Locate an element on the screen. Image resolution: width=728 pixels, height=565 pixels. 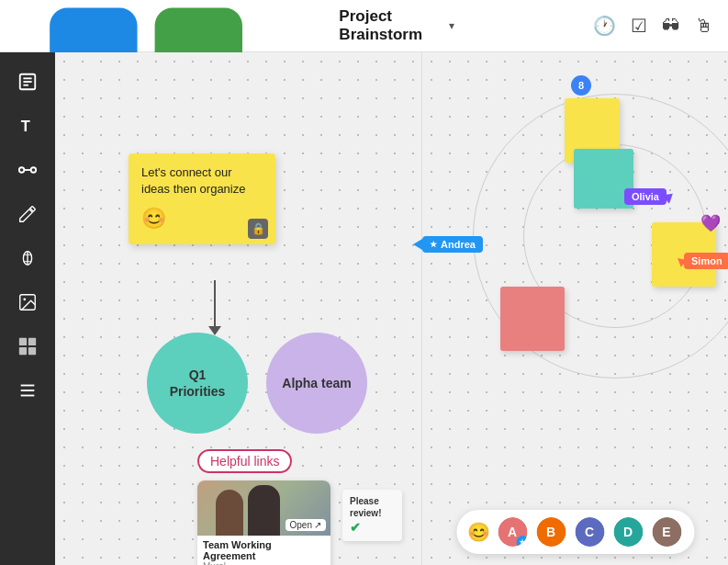
sticky-note-tool is located at coordinates (28, 82).